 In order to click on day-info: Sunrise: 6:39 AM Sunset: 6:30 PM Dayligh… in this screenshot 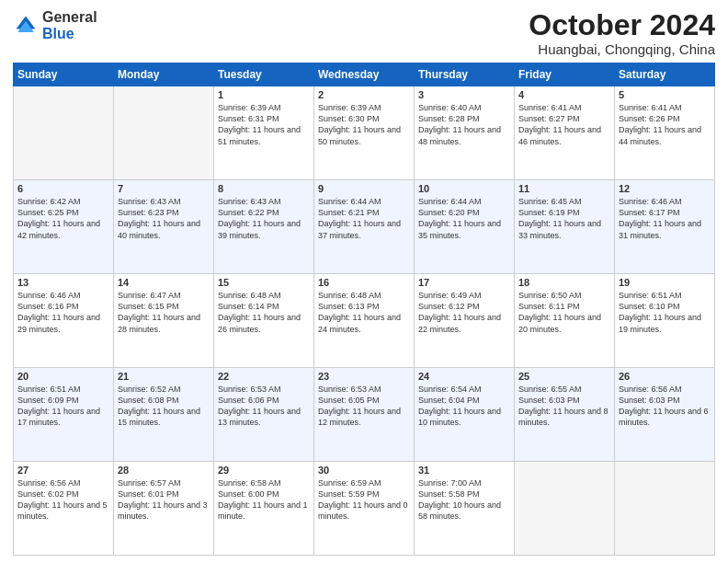, I will do `click(364, 125)`.